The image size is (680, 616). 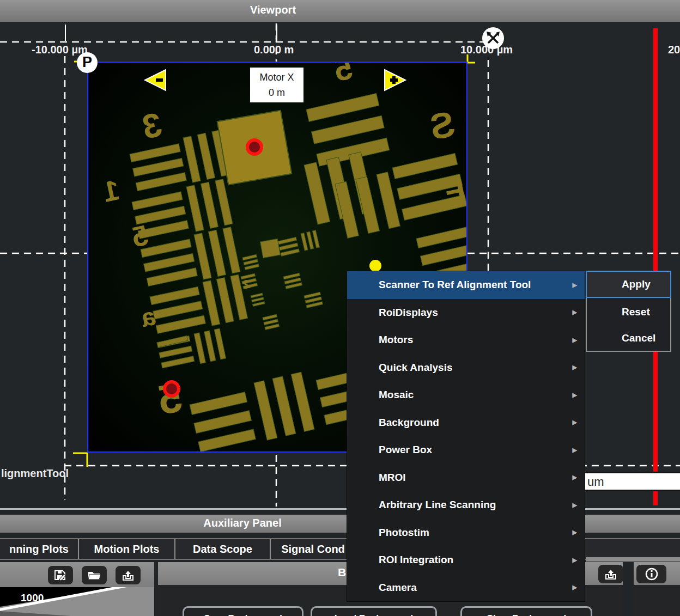 I want to click on viewport-titlebar: Viewport, so click(x=340, y=11).